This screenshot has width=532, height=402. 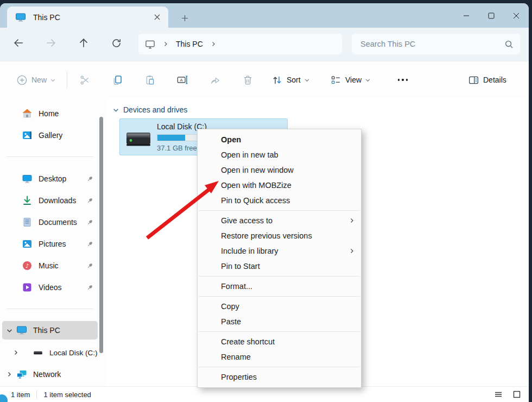 I want to click on delete-button, so click(x=248, y=80).